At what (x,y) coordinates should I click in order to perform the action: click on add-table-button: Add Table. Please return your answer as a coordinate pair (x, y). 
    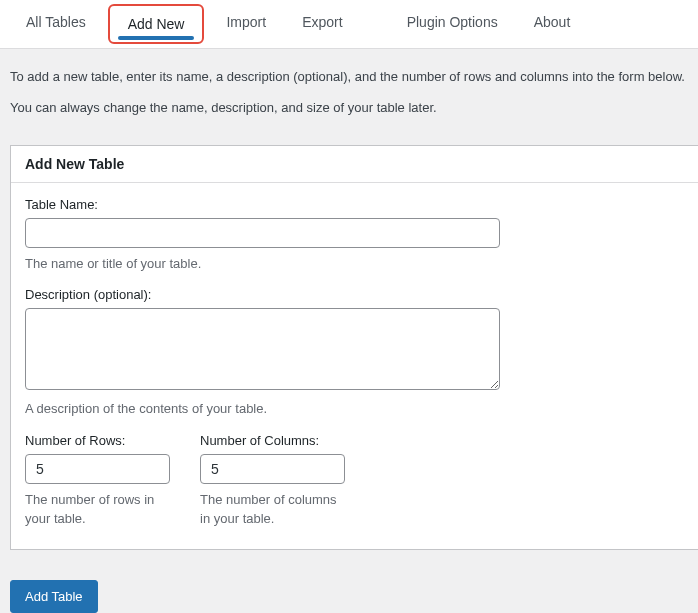
    Looking at the image, I should click on (54, 596).